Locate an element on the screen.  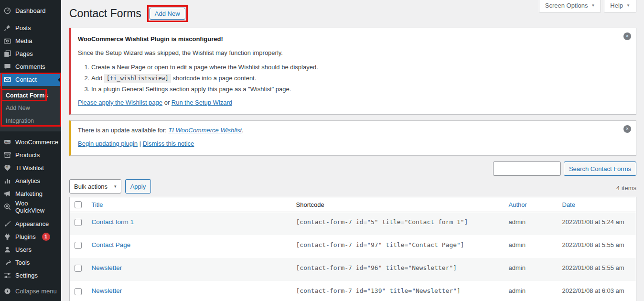
sidebar-item-products: Products is located at coordinates (31, 155).